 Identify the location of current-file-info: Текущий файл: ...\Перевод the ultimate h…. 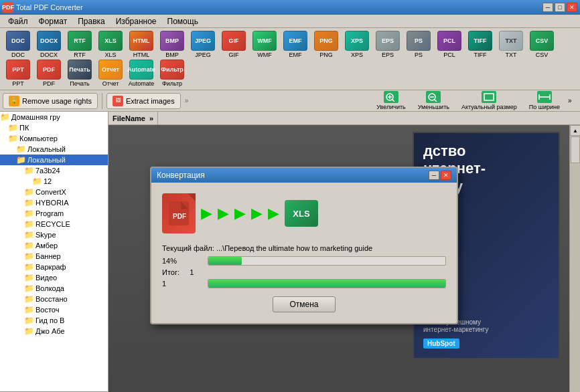
(304, 248).